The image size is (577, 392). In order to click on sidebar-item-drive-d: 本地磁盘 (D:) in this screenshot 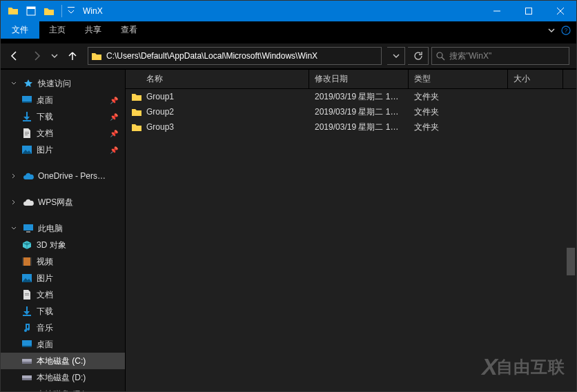, I will do `click(63, 378)`.